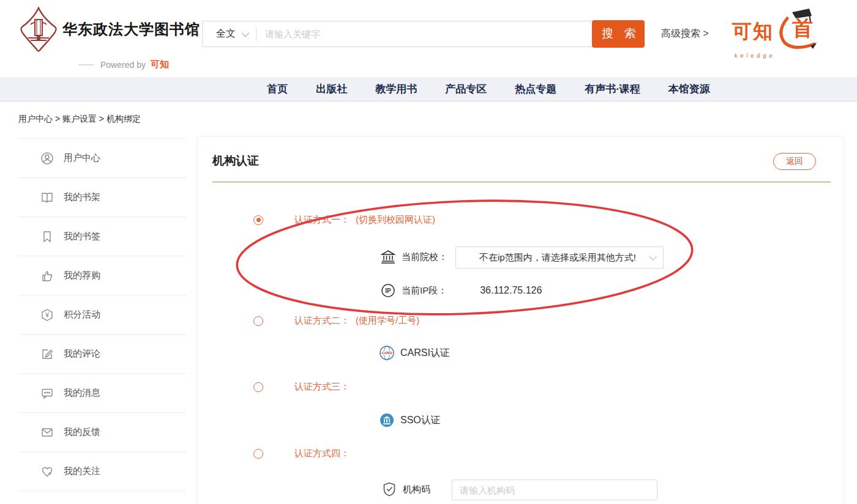 The height and width of the screenshot is (504, 857). I want to click on svg-text: CARSI, so click(387, 353).